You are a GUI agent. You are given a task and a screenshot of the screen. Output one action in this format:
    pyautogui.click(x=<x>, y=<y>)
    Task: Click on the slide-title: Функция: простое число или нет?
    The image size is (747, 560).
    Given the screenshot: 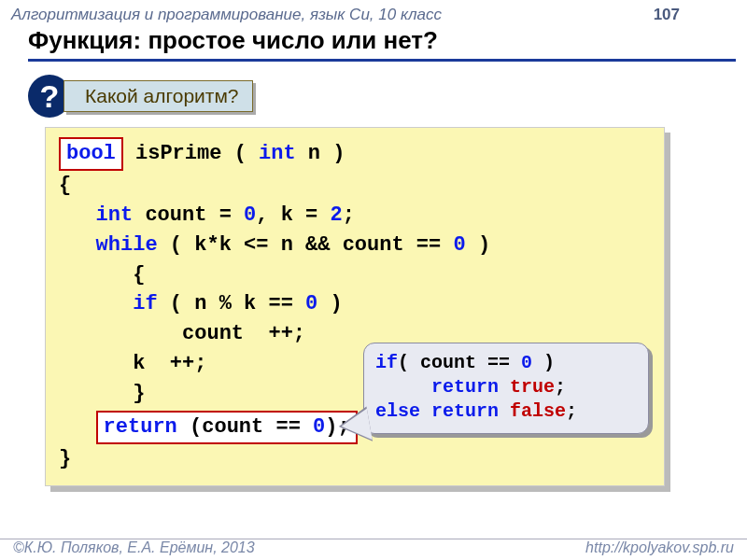 What is the action you would take?
    pyautogui.click(x=382, y=44)
    